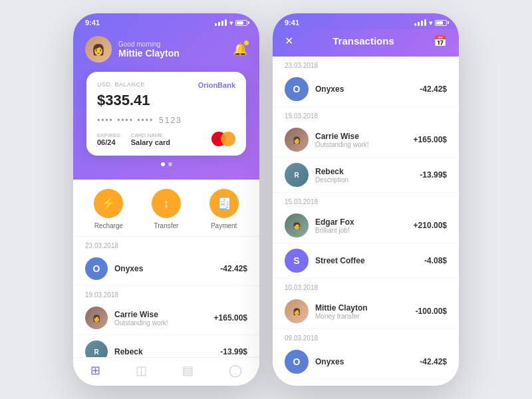  I want to click on card-bottom: EXPIRES 06/24 CARD NAME Salary card, so click(166, 139).